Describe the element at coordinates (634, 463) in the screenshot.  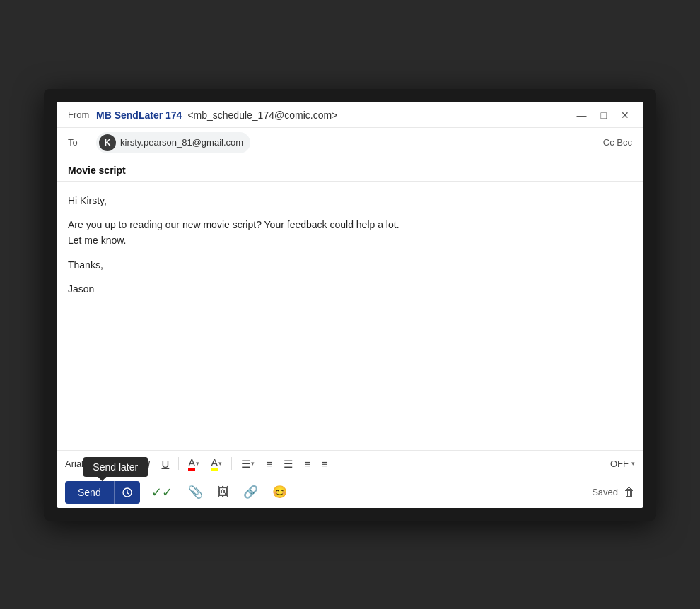
I see `off-arrow: ▾` at that location.